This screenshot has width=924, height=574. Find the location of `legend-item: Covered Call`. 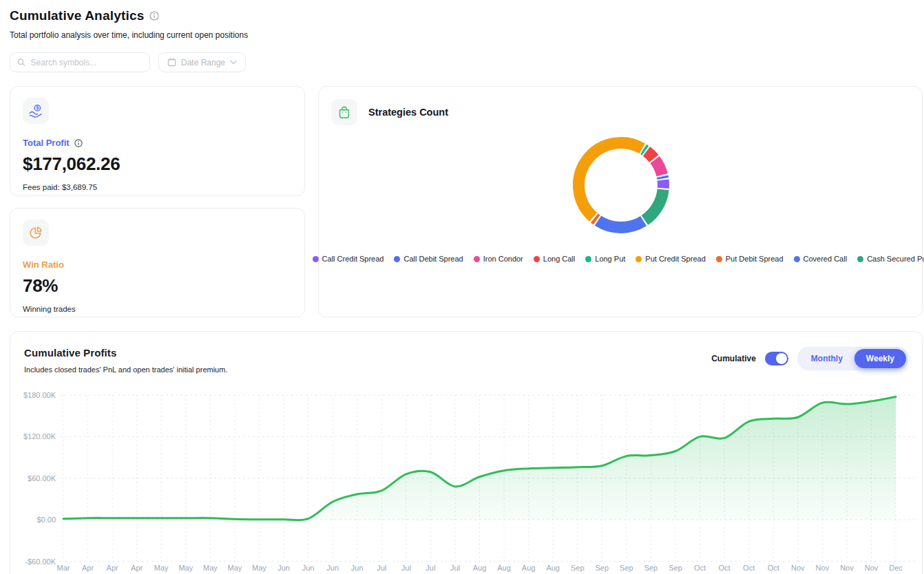

legend-item: Covered Call is located at coordinates (821, 259).